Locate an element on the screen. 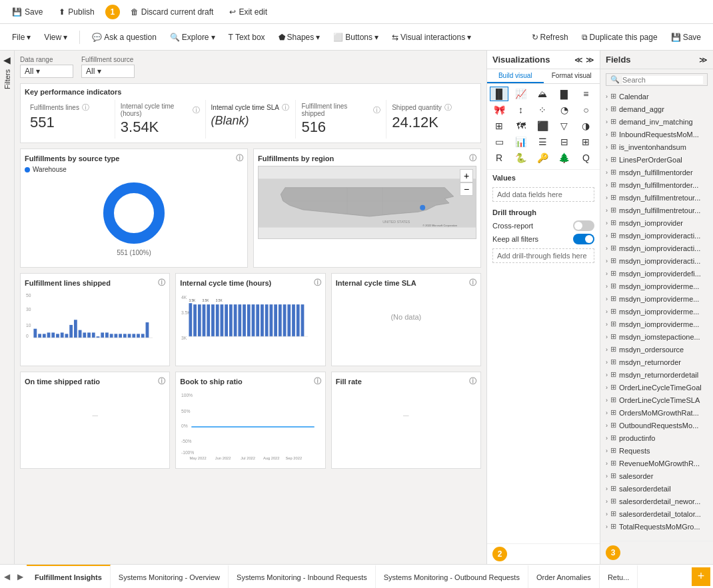 This screenshot has width=713, height=588. pie-icon: ◔ is located at coordinates (564, 110).